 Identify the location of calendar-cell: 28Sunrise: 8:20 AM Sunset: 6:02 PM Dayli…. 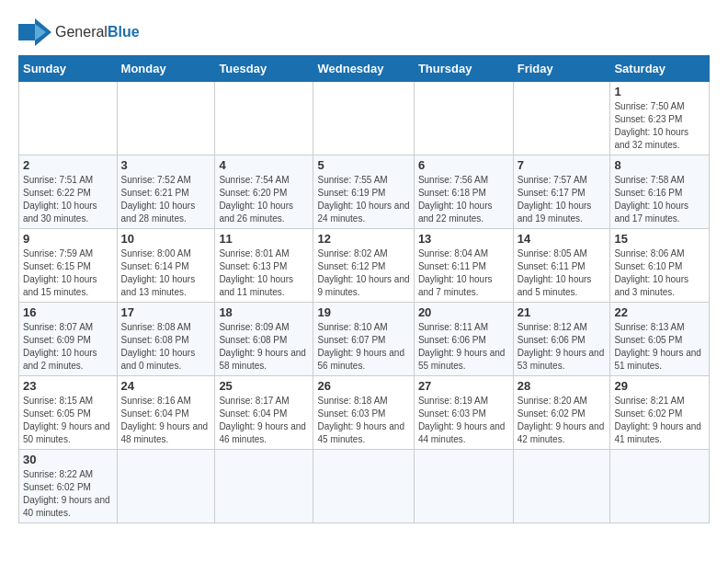
(562, 413).